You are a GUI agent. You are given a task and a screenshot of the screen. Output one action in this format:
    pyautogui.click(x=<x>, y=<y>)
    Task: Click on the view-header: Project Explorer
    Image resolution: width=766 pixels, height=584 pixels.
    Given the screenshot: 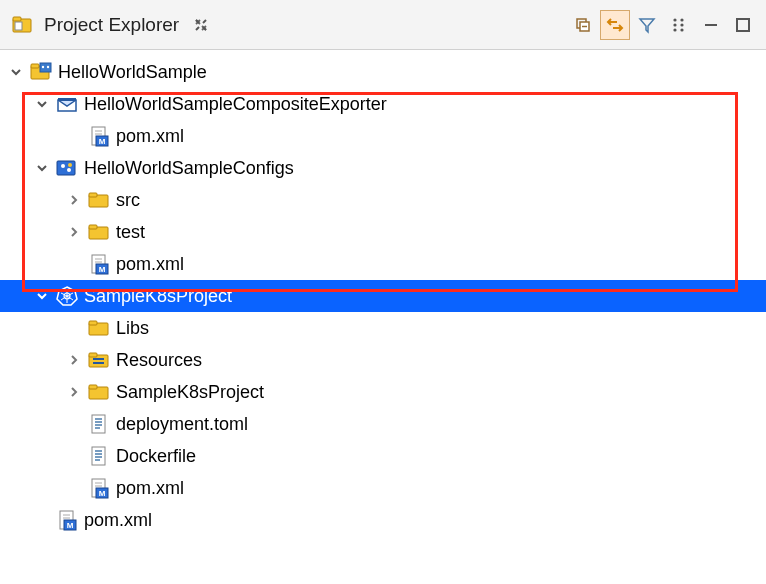 What is the action you would take?
    pyautogui.click(x=383, y=25)
    